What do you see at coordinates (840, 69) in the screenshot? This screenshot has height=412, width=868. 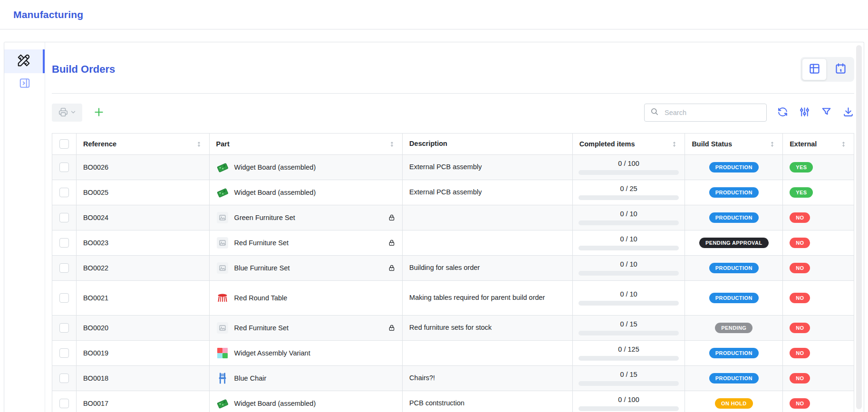 I see `calendar-view-button` at bounding box center [840, 69].